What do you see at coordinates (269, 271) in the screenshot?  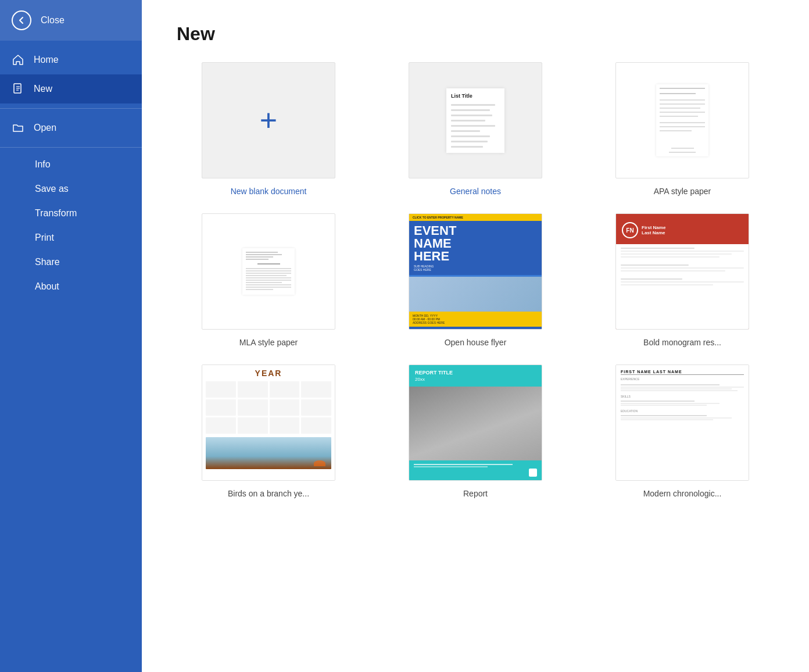 I see `template-thumb-mla` at bounding box center [269, 271].